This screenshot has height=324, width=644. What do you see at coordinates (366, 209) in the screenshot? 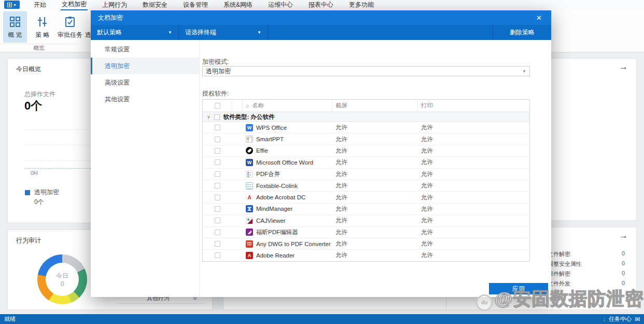
I see `table-row: MindManager允许允许` at bounding box center [366, 209].